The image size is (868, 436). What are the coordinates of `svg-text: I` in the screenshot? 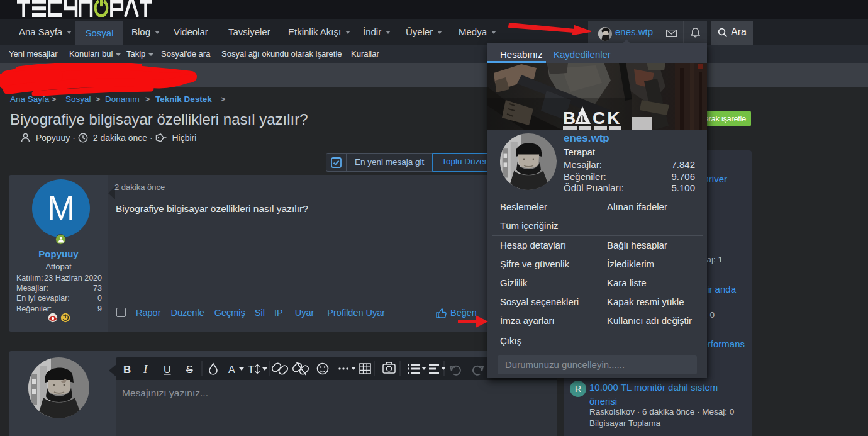 It's located at (146, 369).